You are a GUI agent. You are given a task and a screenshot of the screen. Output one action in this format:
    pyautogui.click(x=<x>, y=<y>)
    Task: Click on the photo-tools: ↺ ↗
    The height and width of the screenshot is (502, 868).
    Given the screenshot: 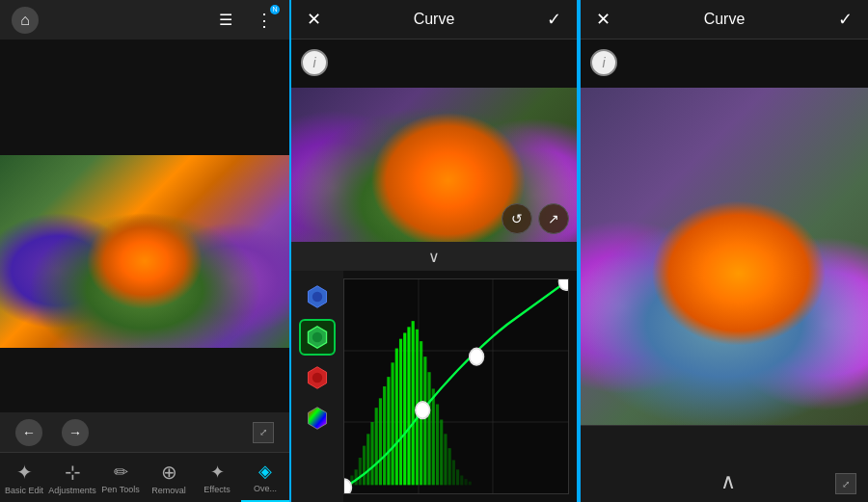 What is the action you would take?
    pyautogui.click(x=535, y=219)
    